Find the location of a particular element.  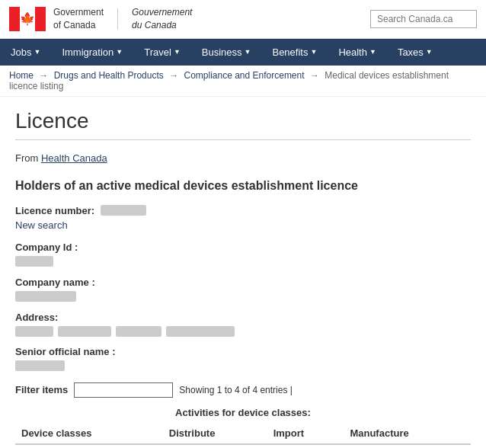

new-search-link: New search is located at coordinates (243, 226).